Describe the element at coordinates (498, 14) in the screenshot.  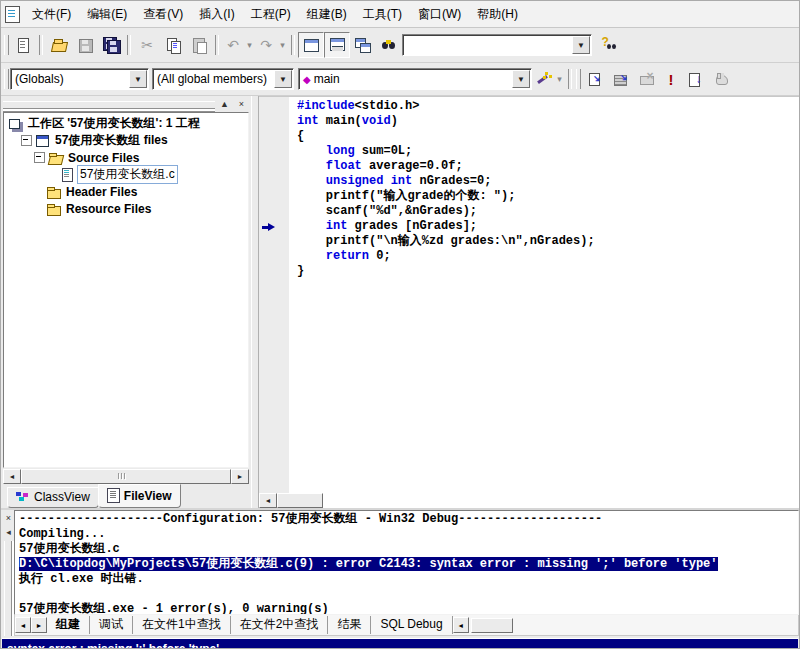
I see `menu-item-help: 帮助(H)` at that location.